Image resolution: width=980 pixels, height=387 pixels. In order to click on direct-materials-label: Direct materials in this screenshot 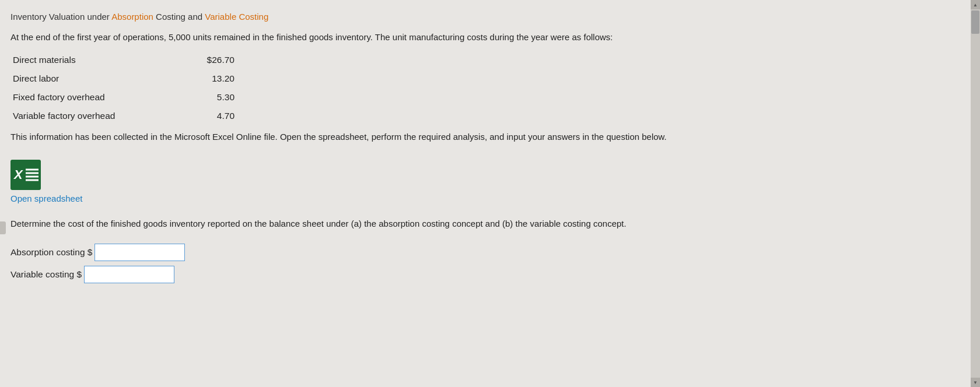, I will do `click(94, 60)`.